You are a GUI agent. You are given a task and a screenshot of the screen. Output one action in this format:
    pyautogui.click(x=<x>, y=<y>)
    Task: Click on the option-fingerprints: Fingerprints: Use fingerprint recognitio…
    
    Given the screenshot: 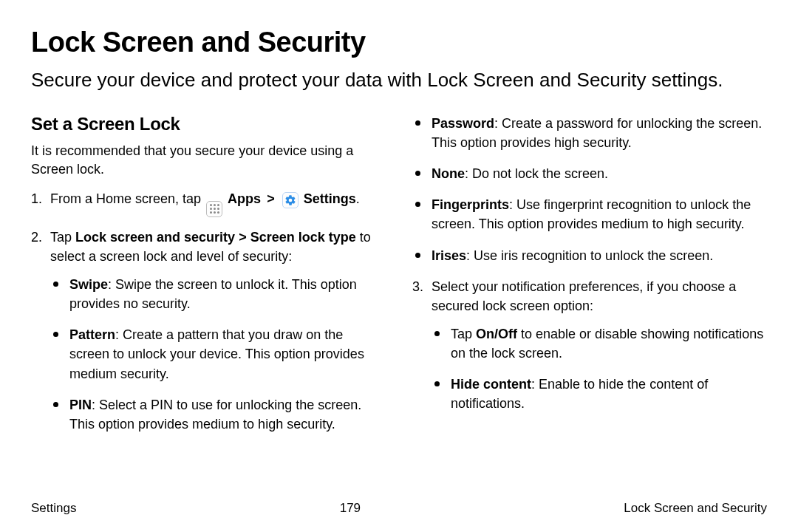 What is the action you would take?
    pyautogui.click(x=590, y=214)
    